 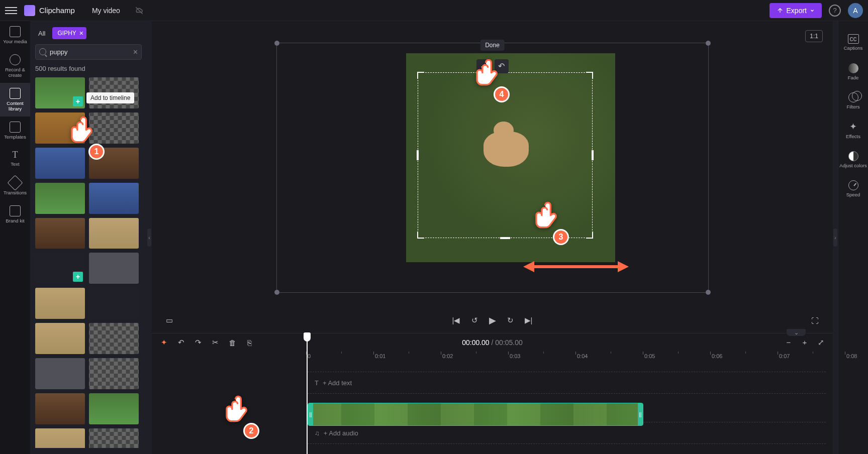 What do you see at coordinates (15, 35) in the screenshot?
I see `rail-your-media: Your media` at bounding box center [15, 35].